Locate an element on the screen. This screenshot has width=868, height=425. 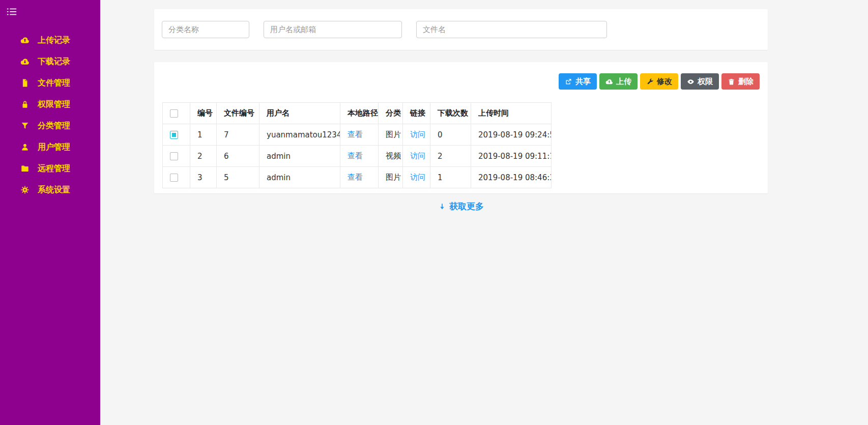
cell-file-id: 7 is located at coordinates (238, 135).